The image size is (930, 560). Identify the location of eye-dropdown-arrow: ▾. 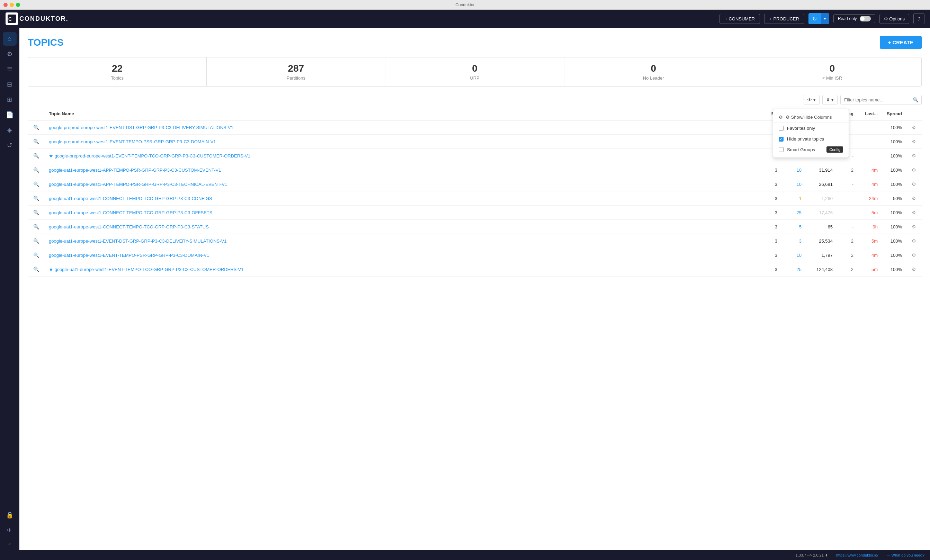
(815, 100).